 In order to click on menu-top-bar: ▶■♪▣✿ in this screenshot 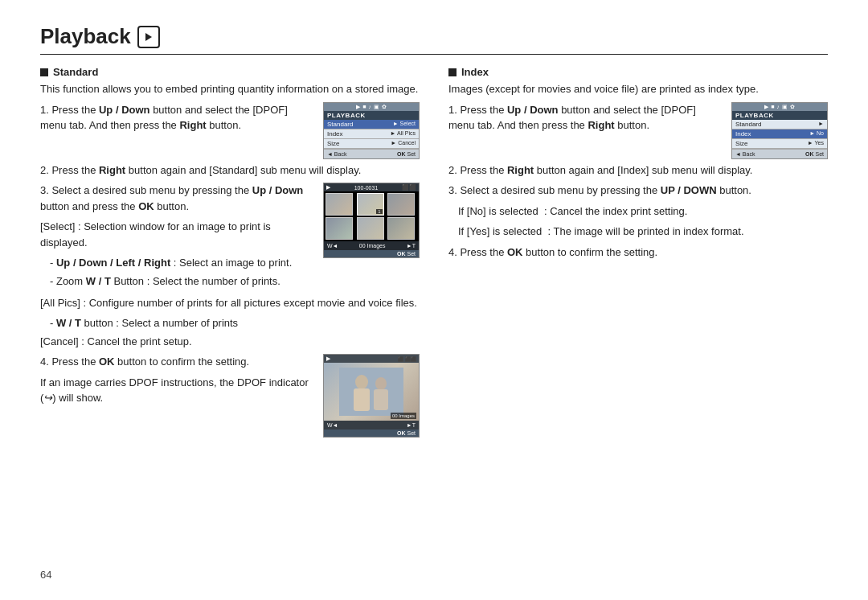, I will do `click(371, 107)`.